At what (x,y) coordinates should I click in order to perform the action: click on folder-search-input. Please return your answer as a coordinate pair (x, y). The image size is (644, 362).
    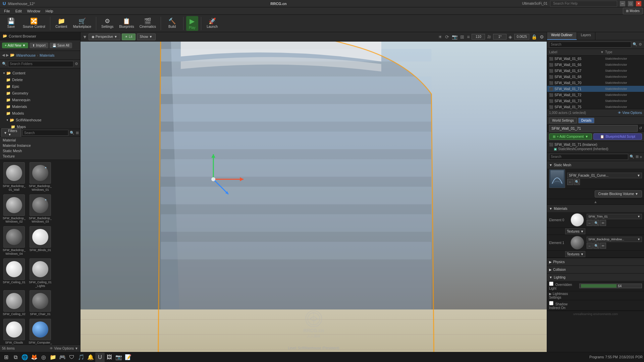
    Looking at the image, I should click on (41, 64).